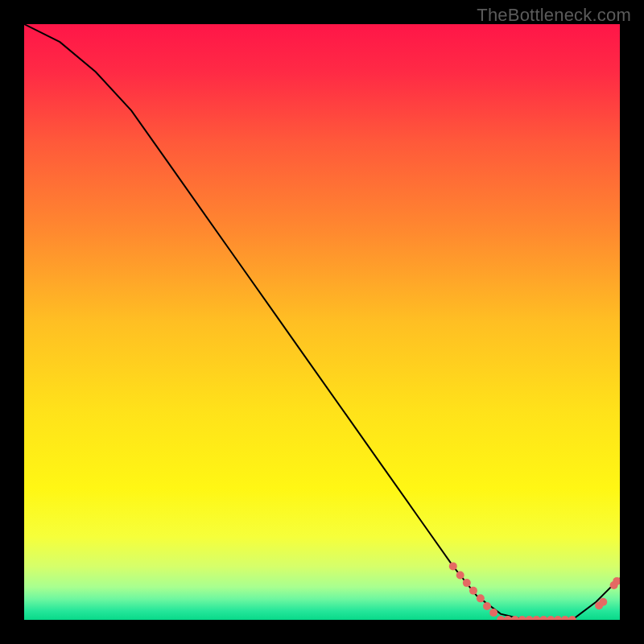 Image resolution: width=644 pixels, height=644 pixels. I want to click on watermark-text: TheBottleneck.com, so click(554, 15).